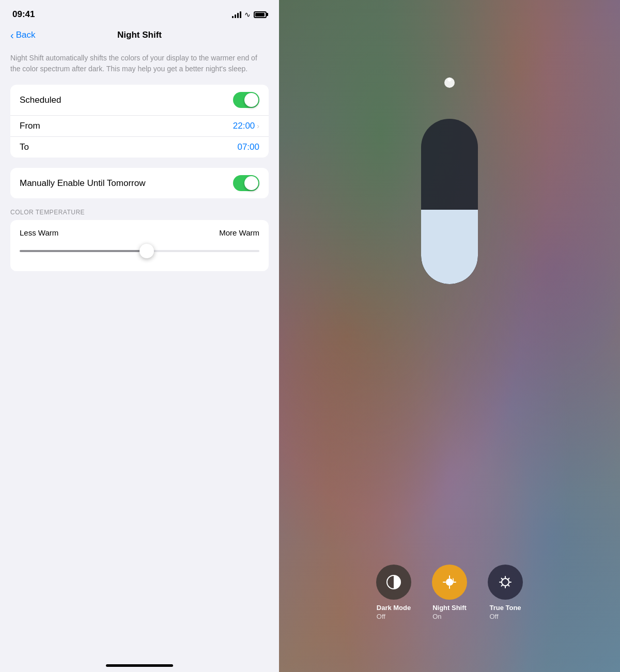 This screenshot has width=620, height=672. Describe the element at coordinates (140, 126) in the screenshot. I see `from-row: From 22:00 ›` at that location.